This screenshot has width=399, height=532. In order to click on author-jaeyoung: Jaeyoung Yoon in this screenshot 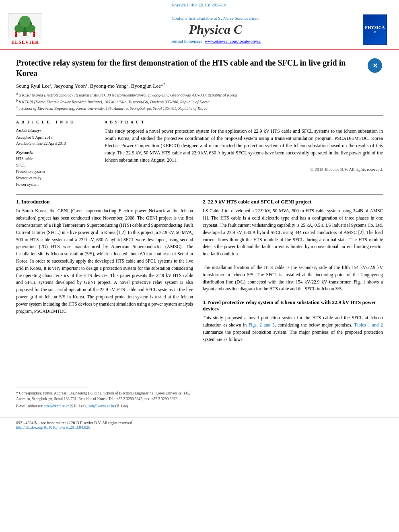, I will do `click(70, 86)`.